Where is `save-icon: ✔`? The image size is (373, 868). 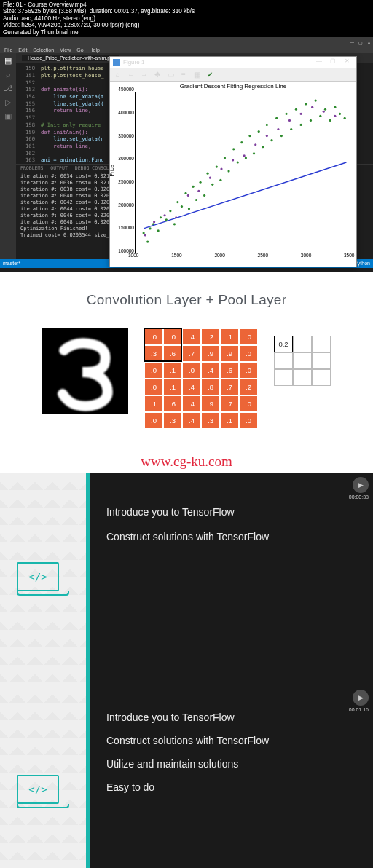 save-icon: ✔ is located at coordinates (210, 75).